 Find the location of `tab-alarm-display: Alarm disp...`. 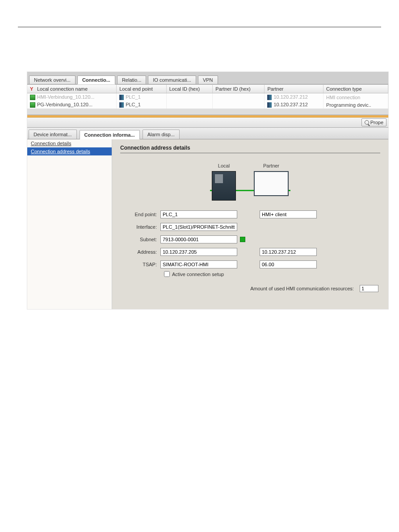

tab-alarm-display: Alarm disp... is located at coordinates (161, 134).